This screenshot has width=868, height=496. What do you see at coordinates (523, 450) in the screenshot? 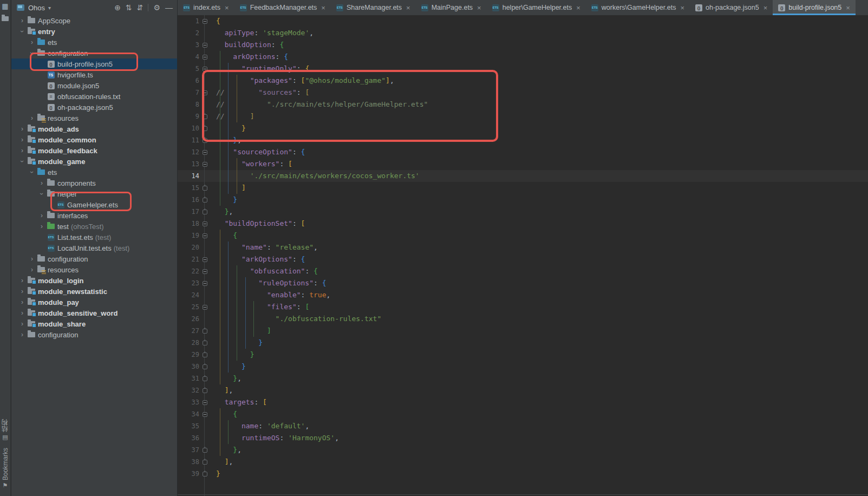
I see `code-line: 37 },` at bounding box center [523, 450].